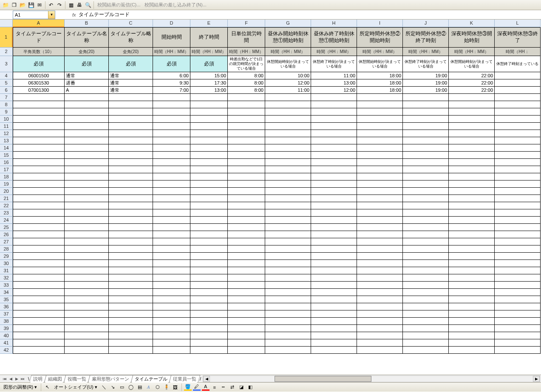  Describe the element at coordinates (6, 350) in the screenshot. I see `row-header-42: 42` at that location.